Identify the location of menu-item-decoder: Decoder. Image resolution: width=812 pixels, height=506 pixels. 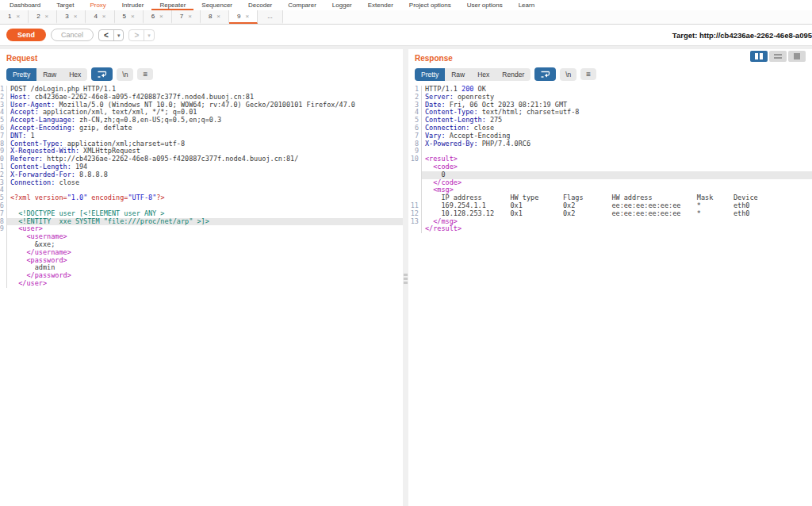
(260, 5).